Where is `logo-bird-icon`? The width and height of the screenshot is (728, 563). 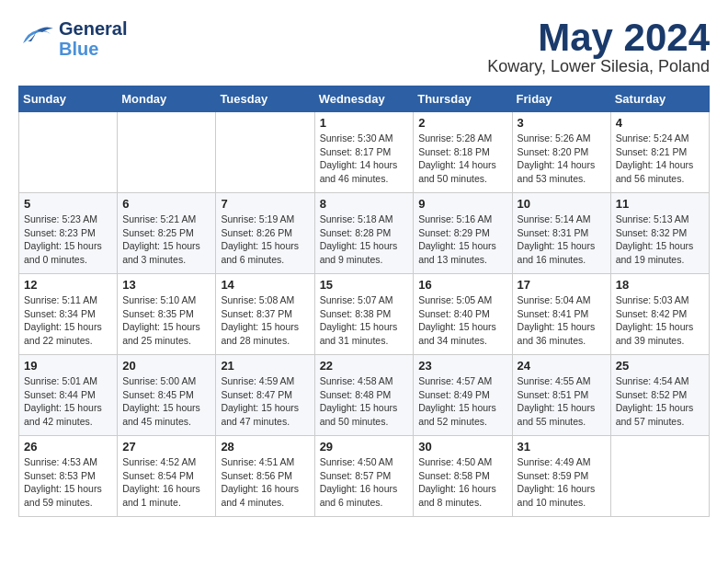
logo-bird-icon is located at coordinates (37, 39).